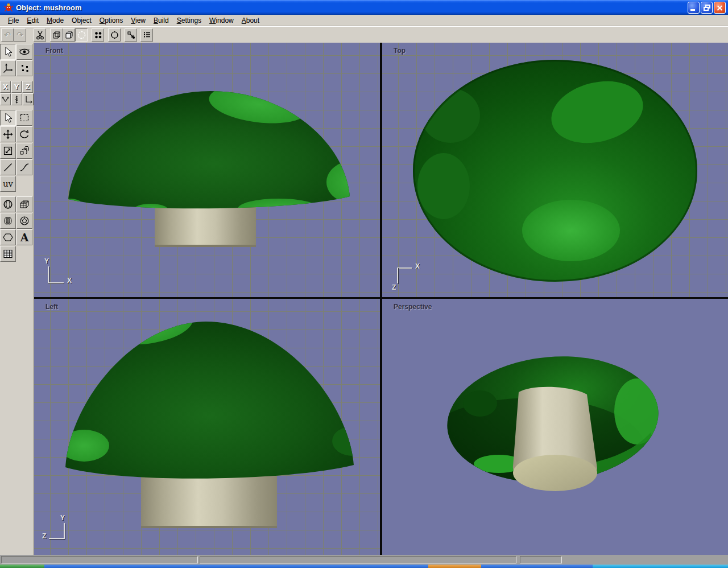 Image resolution: width=728 pixels, height=568 pixels. What do you see at coordinates (250, 20) in the screenshot?
I see `menu-about: About` at bounding box center [250, 20].